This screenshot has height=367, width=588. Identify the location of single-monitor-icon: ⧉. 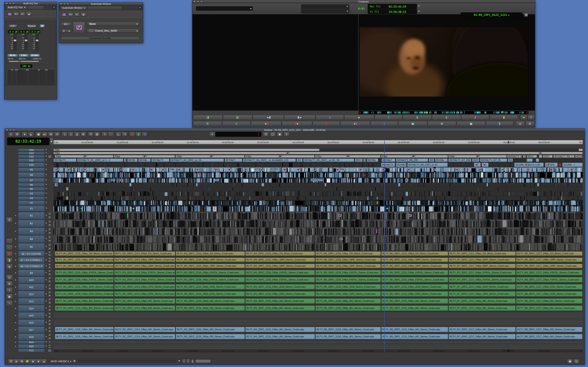
(530, 124).